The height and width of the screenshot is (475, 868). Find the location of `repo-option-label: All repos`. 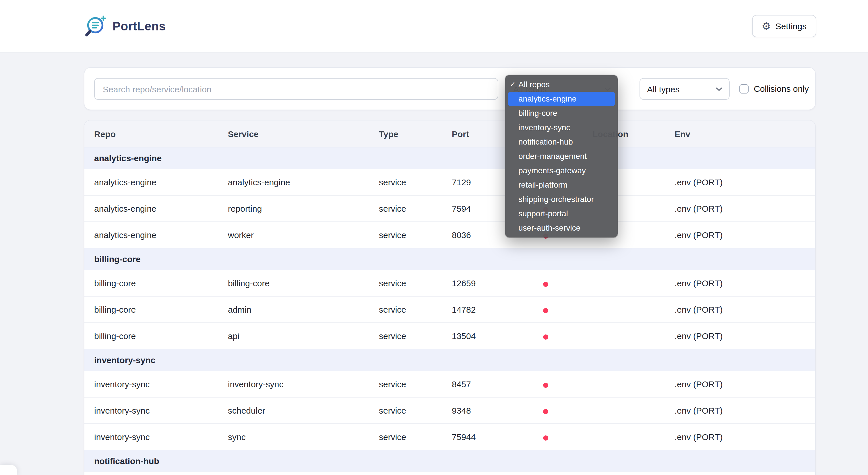

repo-option-label: All repos is located at coordinates (534, 85).